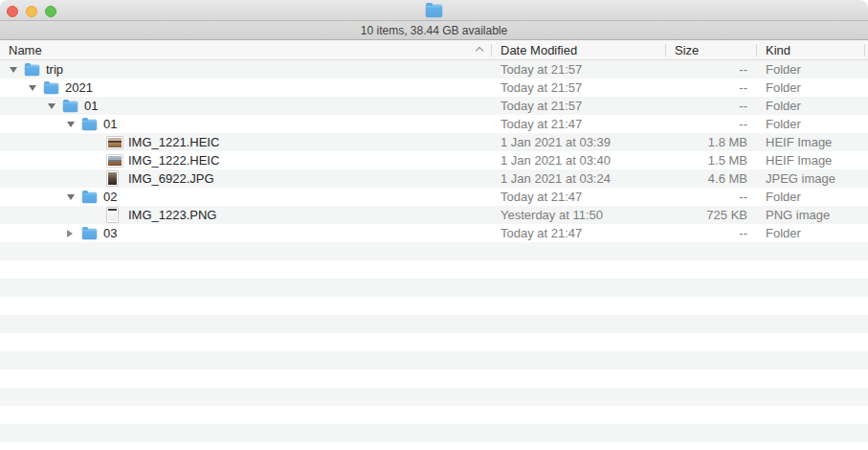 This screenshot has width=868, height=450. Describe the element at coordinates (245, 88) in the screenshot. I see `name-cell: 2021` at that location.